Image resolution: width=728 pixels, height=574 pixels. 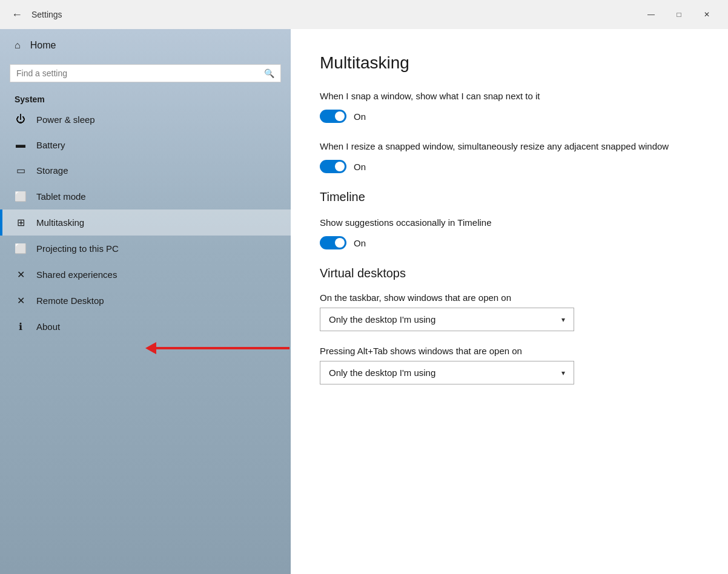 What do you see at coordinates (145, 73) in the screenshot?
I see `search-box: 🔍` at bounding box center [145, 73].